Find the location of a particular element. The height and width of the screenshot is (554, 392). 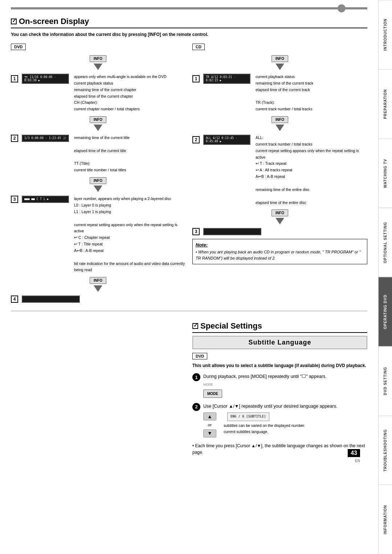

subtitle-step2: 2 Use [Cursor ▲/▼] repeatedly until your… is located at coordinates (280, 420).